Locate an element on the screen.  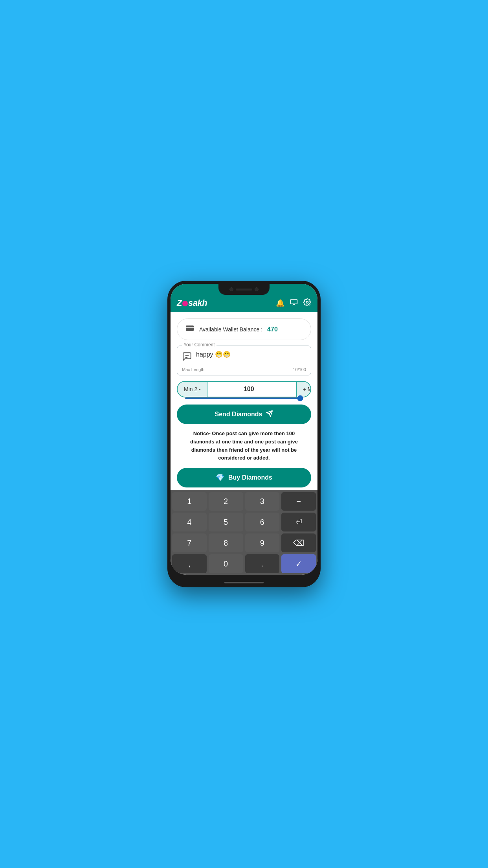
slider-min-label: Min 2 - is located at coordinates (193, 389).